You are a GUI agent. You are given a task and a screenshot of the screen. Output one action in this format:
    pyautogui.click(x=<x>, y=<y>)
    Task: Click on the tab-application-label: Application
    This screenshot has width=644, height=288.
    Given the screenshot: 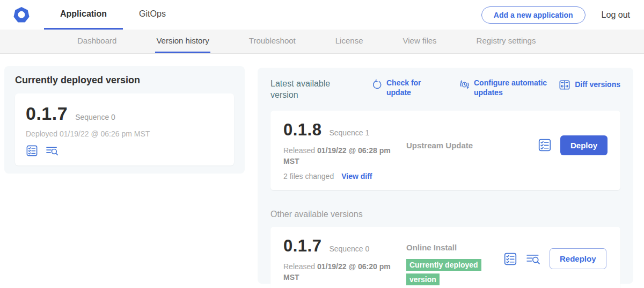 What is the action you would take?
    pyautogui.click(x=84, y=14)
    